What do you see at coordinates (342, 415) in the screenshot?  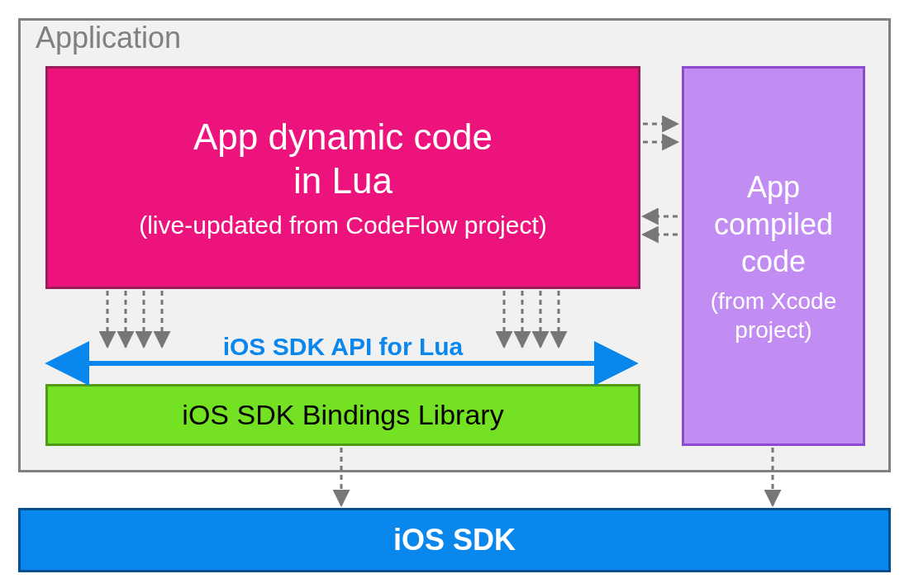 I see `bindings-label: iOS SDK Bindings Library` at bounding box center [342, 415].